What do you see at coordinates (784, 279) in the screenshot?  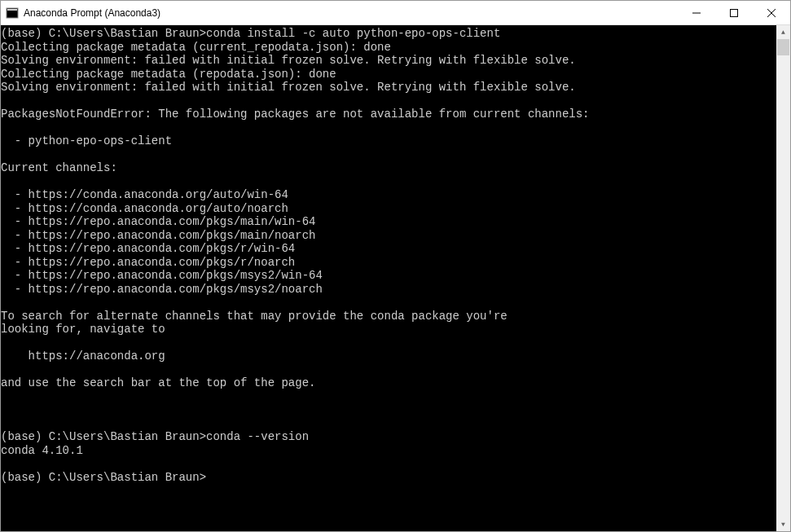 I see `scrollbar: ▲ ▼` at bounding box center [784, 279].